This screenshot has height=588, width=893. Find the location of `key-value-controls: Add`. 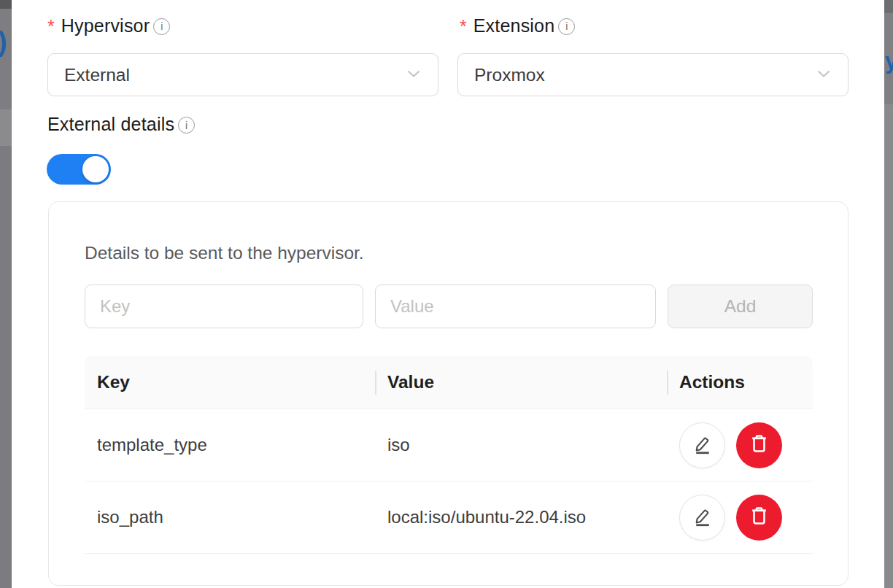

key-value-controls: Add is located at coordinates (449, 306).